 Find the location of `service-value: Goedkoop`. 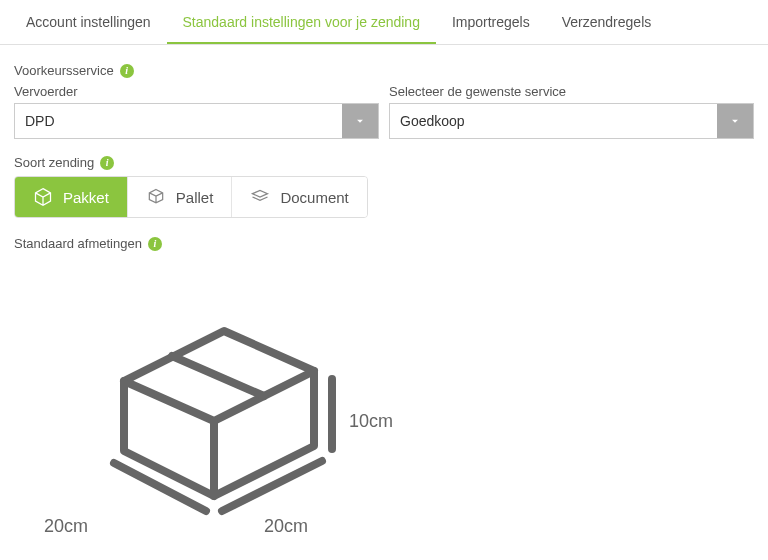

service-value: Goedkoop is located at coordinates (554, 121).